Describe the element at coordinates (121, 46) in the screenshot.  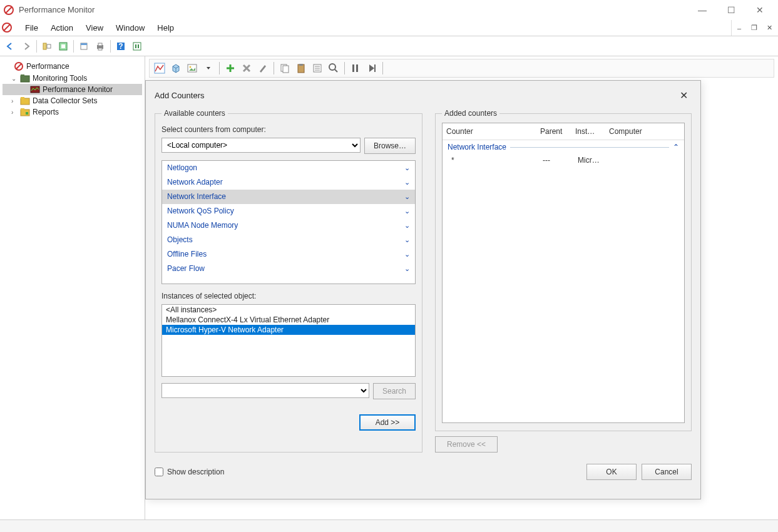
I see `help-button: ?` at that location.